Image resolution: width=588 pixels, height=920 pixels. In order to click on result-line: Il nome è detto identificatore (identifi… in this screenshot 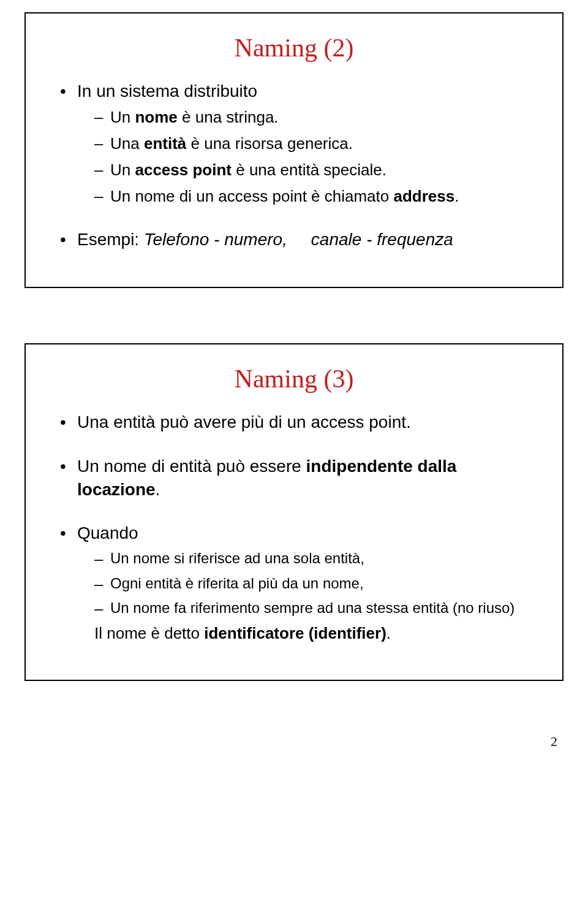, I will do `click(314, 634)`.